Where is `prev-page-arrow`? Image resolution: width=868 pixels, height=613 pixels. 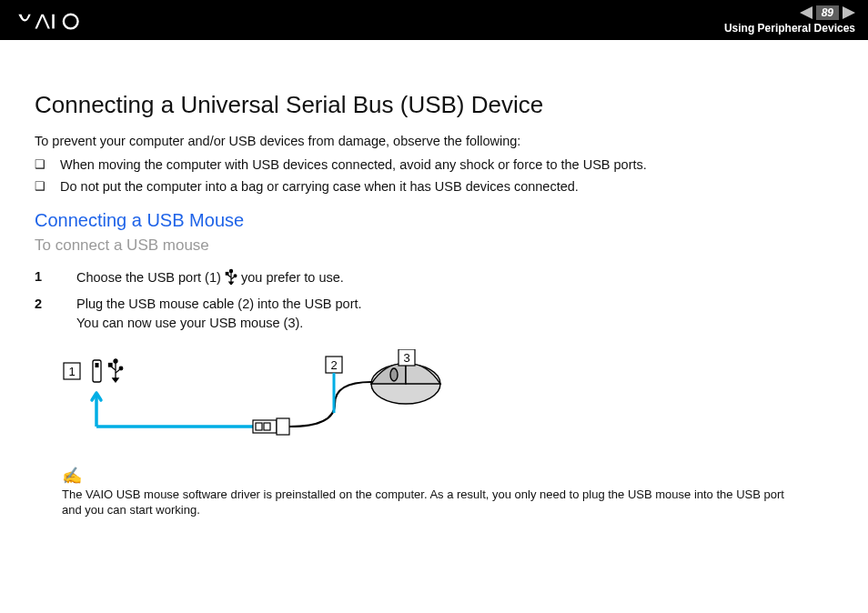 prev-page-arrow is located at coordinates (806, 13).